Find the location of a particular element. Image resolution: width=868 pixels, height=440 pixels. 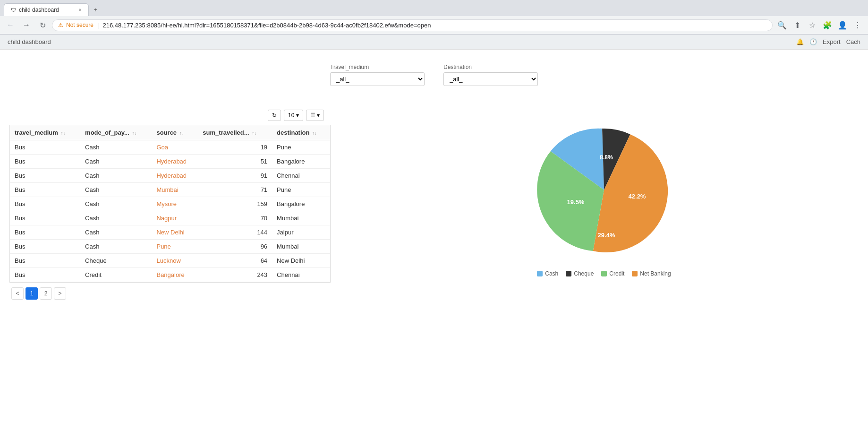

tab-icon: 🛡 is located at coordinates (13, 10).